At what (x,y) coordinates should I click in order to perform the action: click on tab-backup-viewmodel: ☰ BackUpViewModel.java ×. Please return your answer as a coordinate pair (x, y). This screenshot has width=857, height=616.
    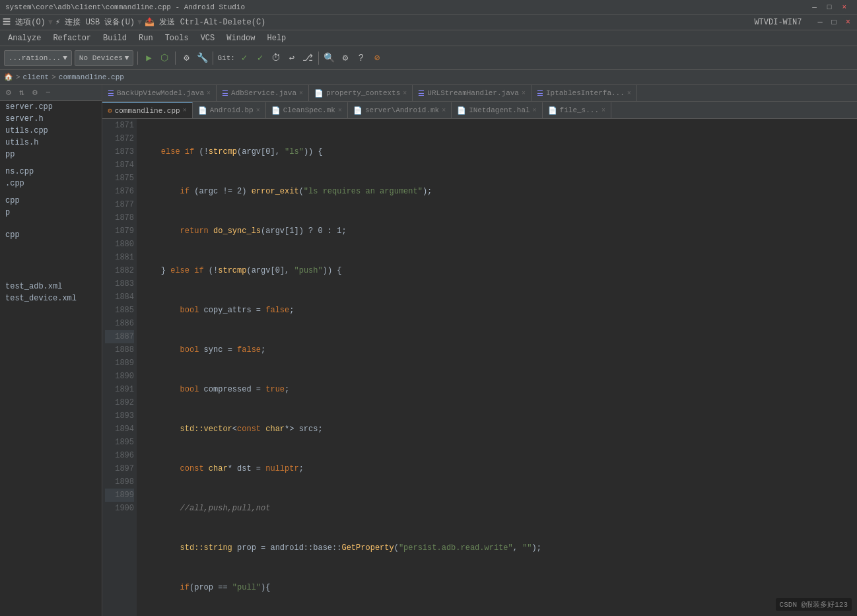
    Looking at the image, I should click on (160, 93).